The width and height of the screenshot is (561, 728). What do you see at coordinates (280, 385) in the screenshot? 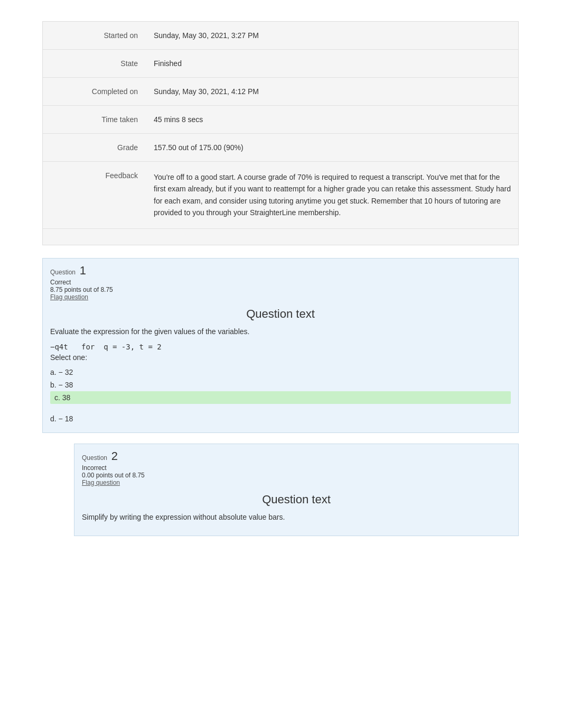
I see `question-1-option-b: b. − 38` at bounding box center [280, 385].